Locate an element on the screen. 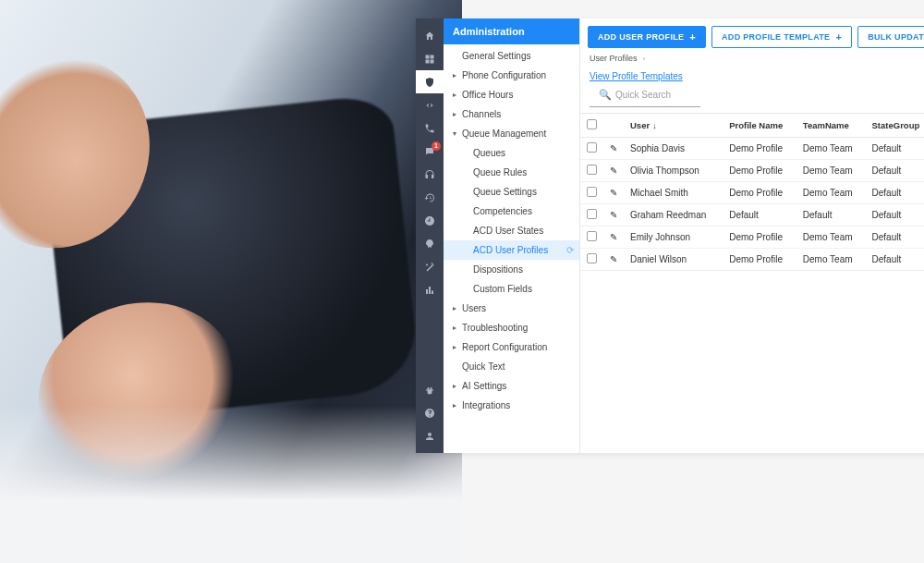 This screenshot has width=924, height=563. rail-magic-icon is located at coordinates (430, 266).